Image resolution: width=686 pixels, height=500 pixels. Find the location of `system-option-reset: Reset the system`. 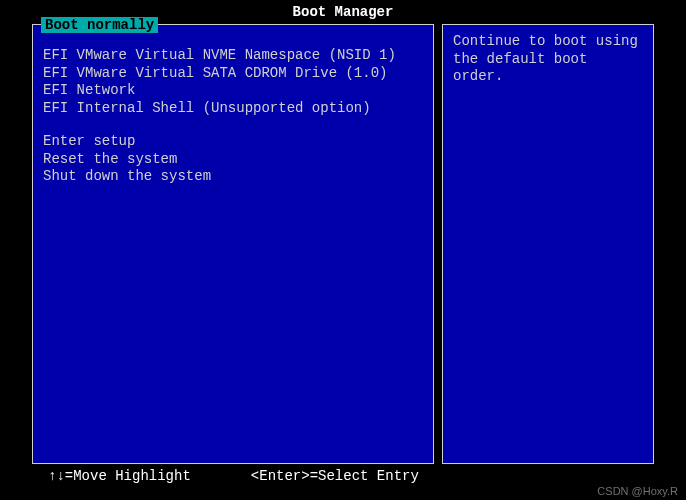

system-option-reset: Reset the system is located at coordinates (233, 160).